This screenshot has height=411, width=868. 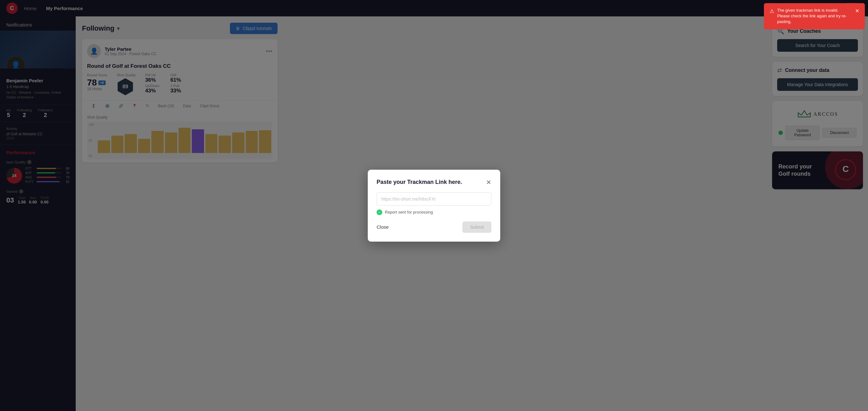 I want to click on error-toast-message: The given trackman link is invalid. Plea…, so click(x=814, y=16).